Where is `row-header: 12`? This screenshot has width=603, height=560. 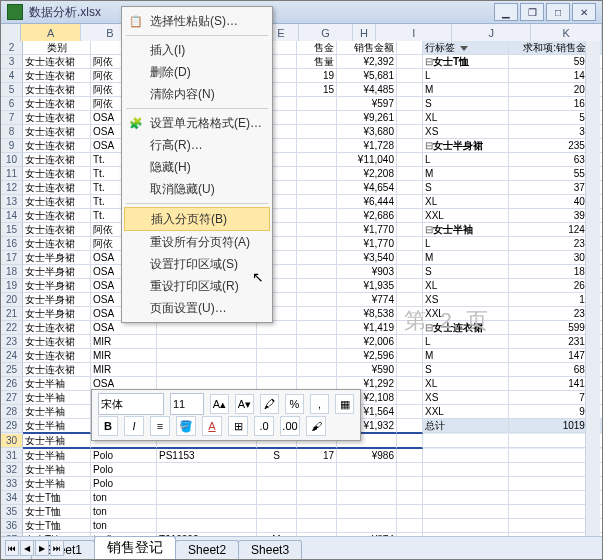 row-header: 12 is located at coordinates (12, 188).